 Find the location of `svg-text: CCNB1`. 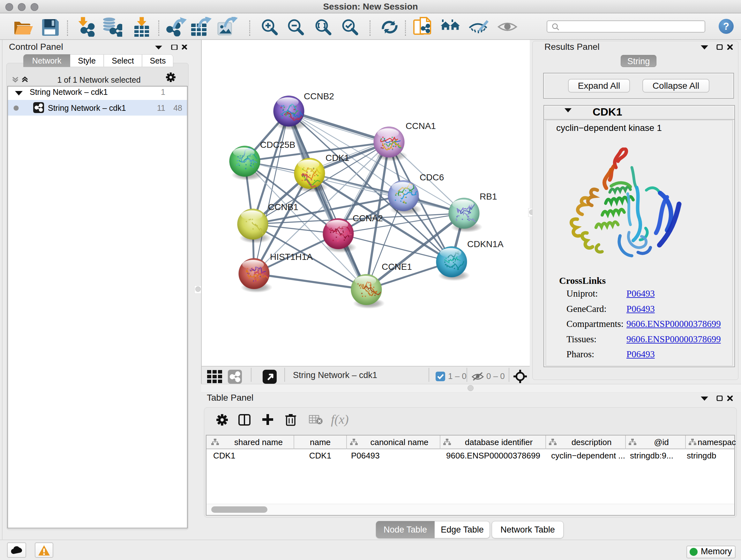

svg-text: CCNB1 is located at coordinates (283, 207).